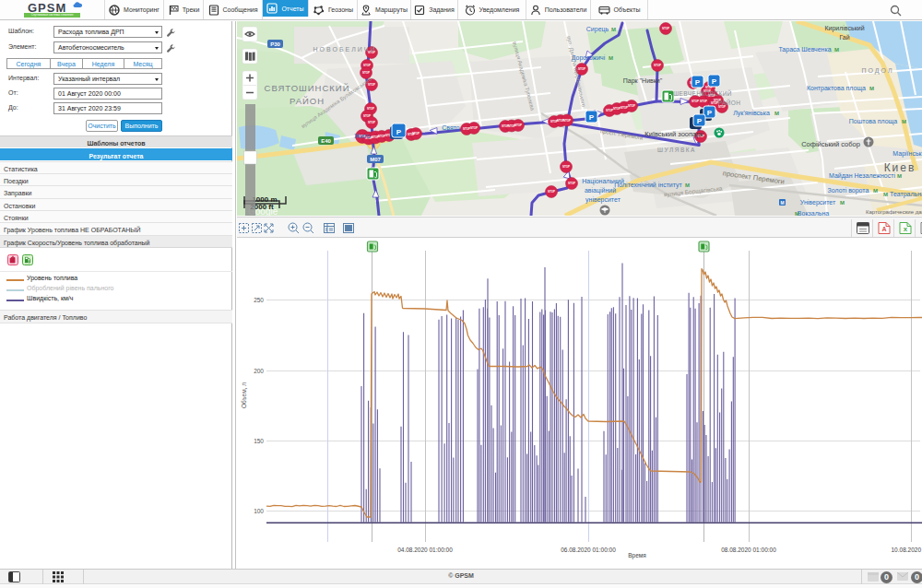 Image resolution: width=922 pixels, height=588 pixels. I want to click on svg-text: Время, so click(637, 556).